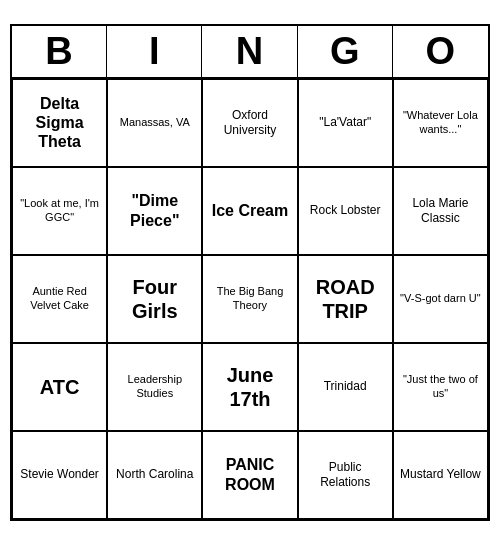  Describe the element at coordinates (250, 387) in the screenshot. I see `bingo-cell: June 17th` at that location.